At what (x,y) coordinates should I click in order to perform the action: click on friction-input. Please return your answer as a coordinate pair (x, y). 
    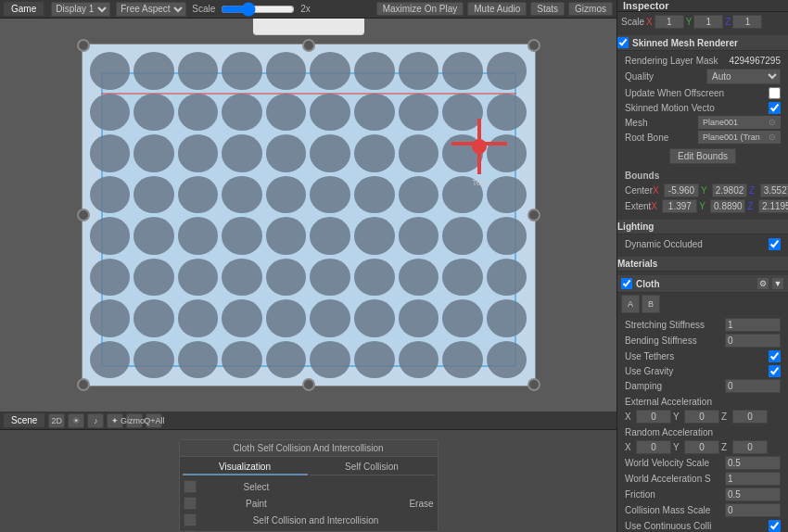
    Looking at the image, I should click on (753, 495).